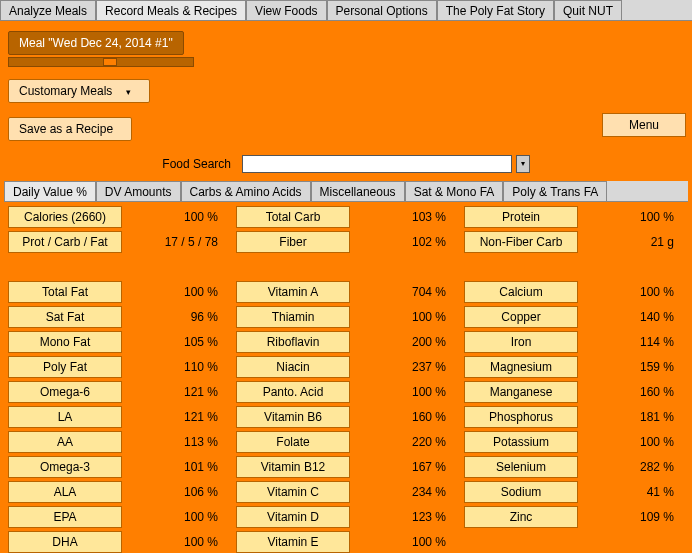 The height and width of the screenshot is (553, 692). What do you see at coordinates (521, 342) in the screenshot?
I see `nutrient-label: Iron` at bounding box center [521, 342].